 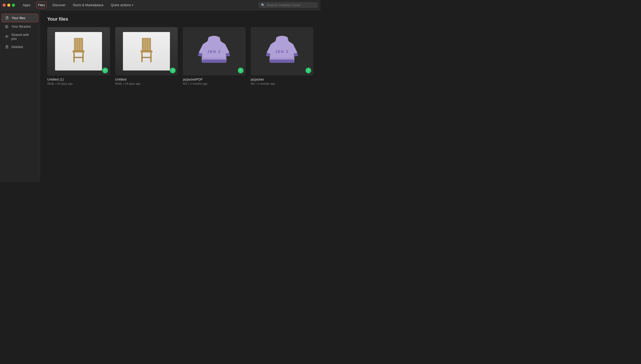 What do you see at coordinates (147, 51) in the screenshot?
I see `file-thumbnail-untitled: ✓` at bounding box center [147, 51].